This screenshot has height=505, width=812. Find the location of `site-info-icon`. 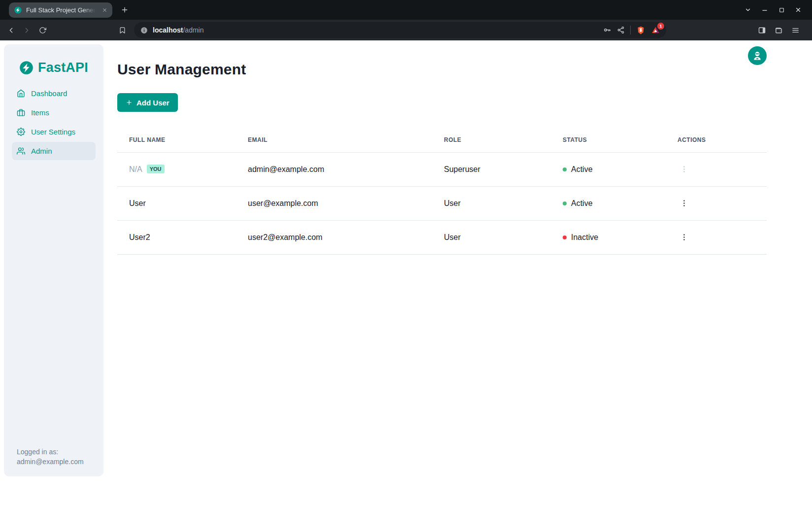

site-info-icon is located at coordinates (144, 31).